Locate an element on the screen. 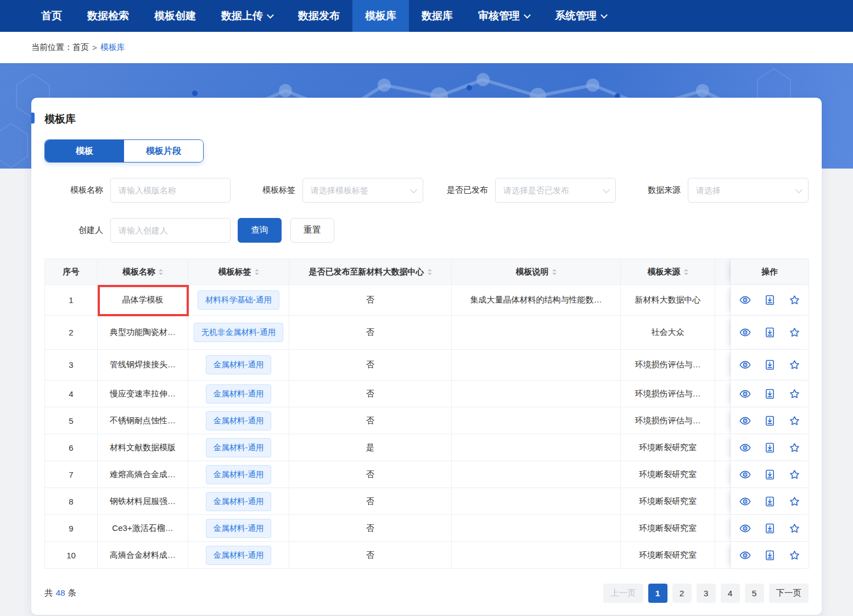 The width and height of the screenshot is (853, 616). breadcrumb-current: 模板库 is located at coordinates (113, 47).